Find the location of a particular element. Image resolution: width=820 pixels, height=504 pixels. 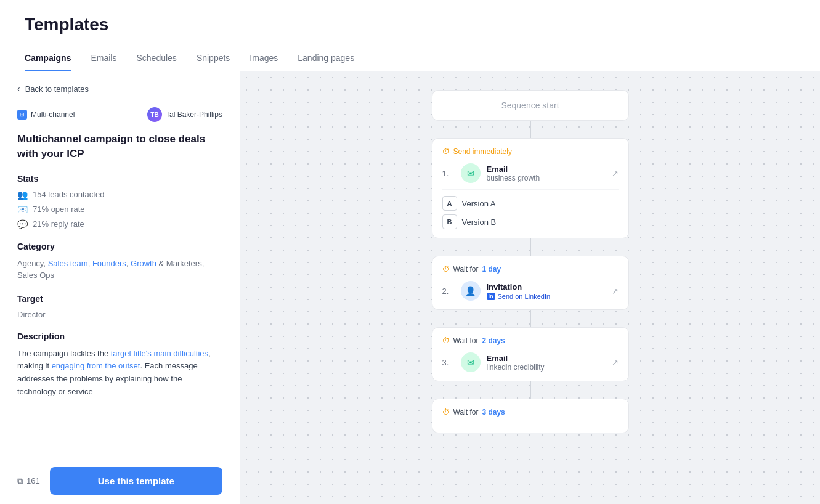

expand-icon-3: ↗ is located at coordinates (615, 362).